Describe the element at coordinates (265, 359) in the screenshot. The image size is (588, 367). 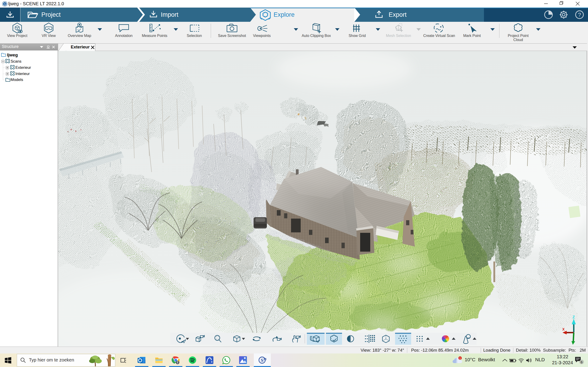
I see `svg-text: LT` at that location.